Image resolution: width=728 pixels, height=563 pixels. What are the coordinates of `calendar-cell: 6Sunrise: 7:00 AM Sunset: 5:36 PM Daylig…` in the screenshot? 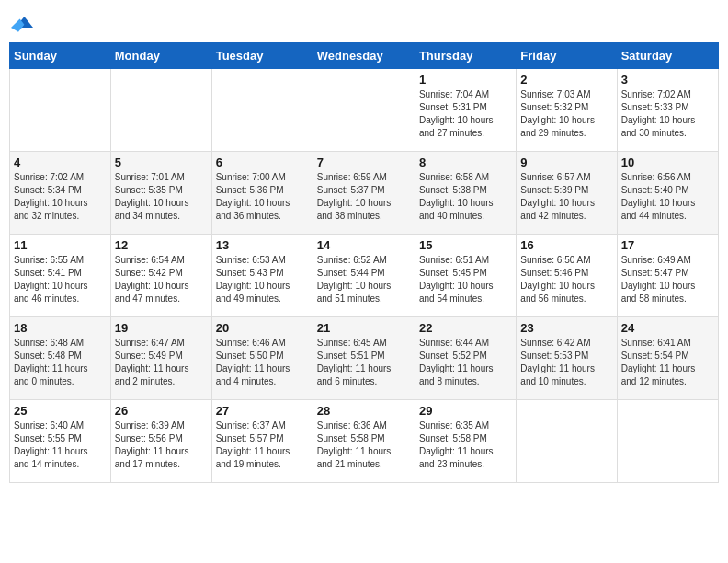 It's located at (262, 193).